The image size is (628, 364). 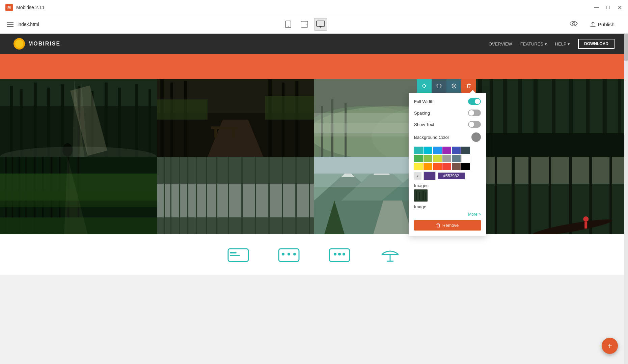 I want to click on spacing-toggle, so click(x=474, y=113).